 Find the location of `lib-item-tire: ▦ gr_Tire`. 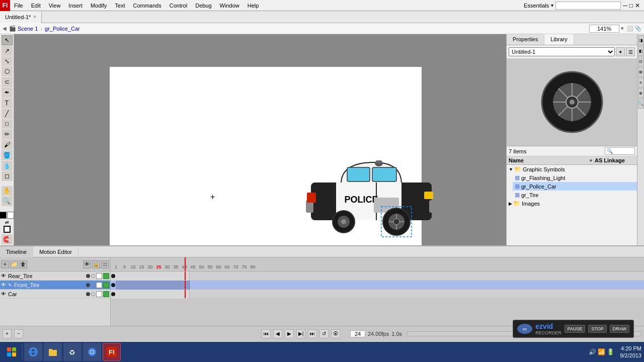

lib-item-tire: ▦ gr_Tire is located at coordinates (575, 195).